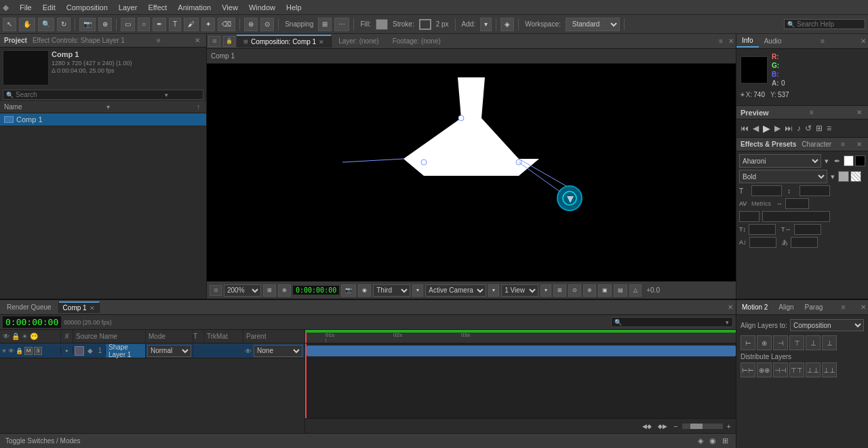 Image resolution: width=868 pixels, height=448 pixels. Describe the element at coordinates (87, 24) in the screenshot. I see `camera-tool: 📷` at that location.